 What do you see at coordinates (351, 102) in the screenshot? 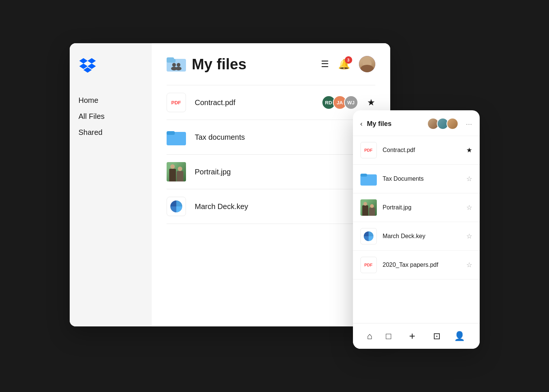
I see `collaborator-avatar-wj: WJ` at bounding box center [351, 102].